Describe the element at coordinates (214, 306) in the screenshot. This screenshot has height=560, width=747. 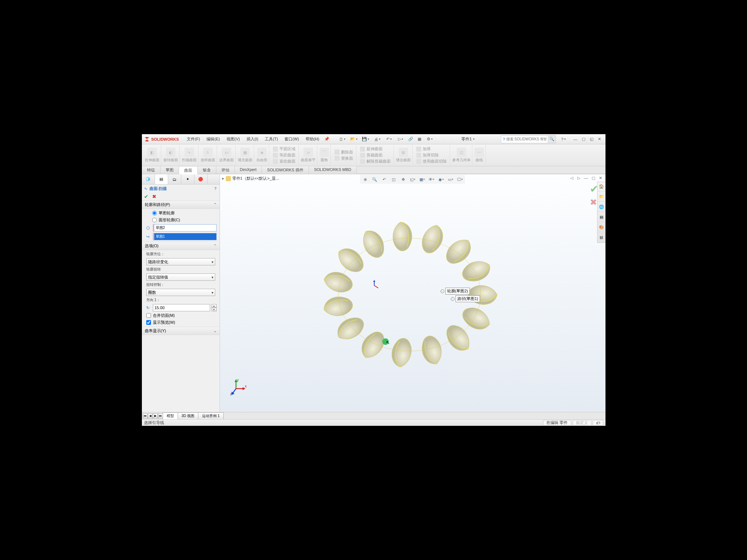
I see `spin-up: ▴` at that location.